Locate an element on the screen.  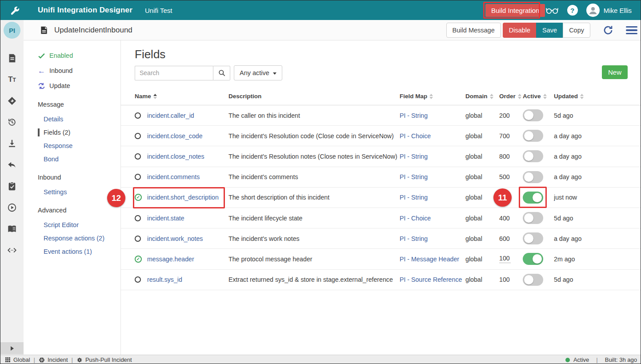
search-icon is located at coordinates (222, 73).